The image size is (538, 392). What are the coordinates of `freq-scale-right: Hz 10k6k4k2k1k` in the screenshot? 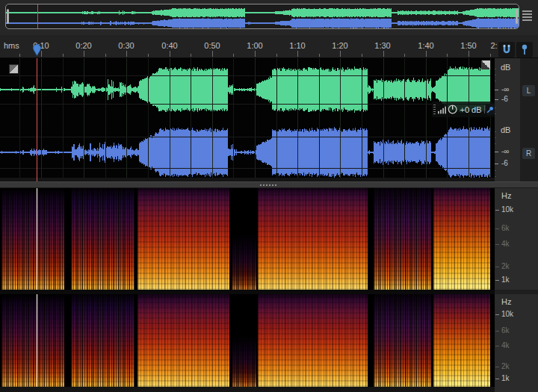 It's located at (516, 343).